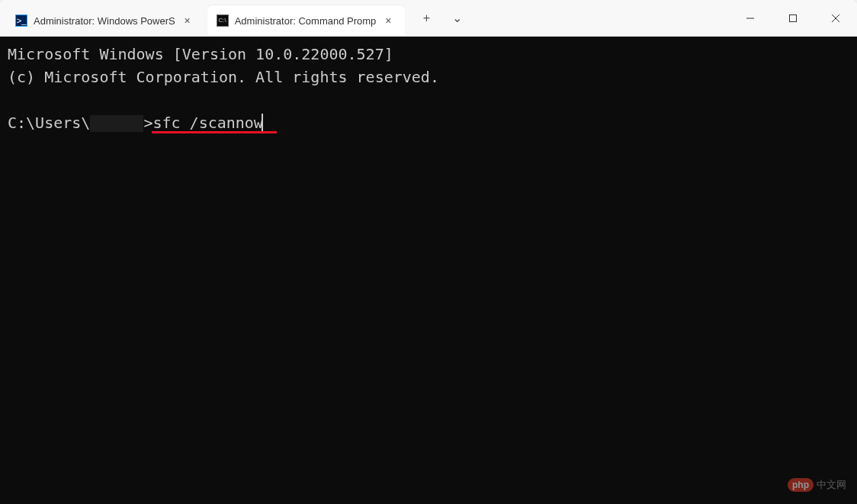  What do you see at coordinates (793, 18) in the screenshot?
I see `maximize-icon` at bounding box center [793, 18].